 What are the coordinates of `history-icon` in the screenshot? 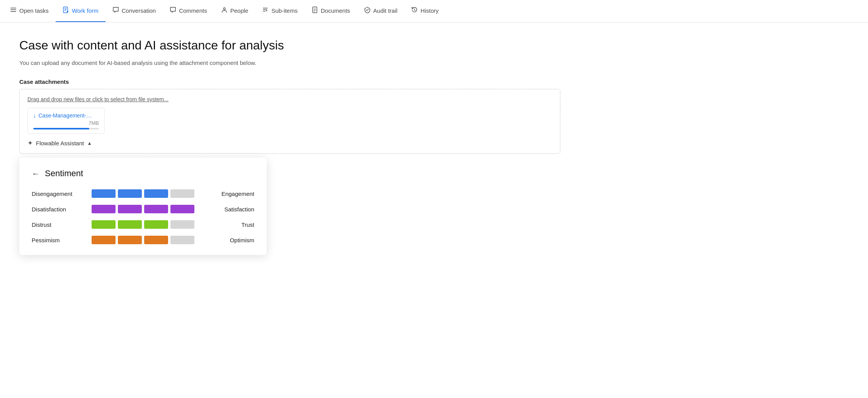 It's located at (414, 11).